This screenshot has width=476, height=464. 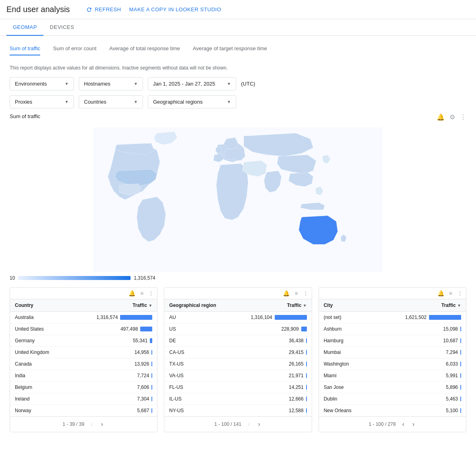 I want to click on geo-page-info: 1 - 100 / 141, so click(x=227, y=424).